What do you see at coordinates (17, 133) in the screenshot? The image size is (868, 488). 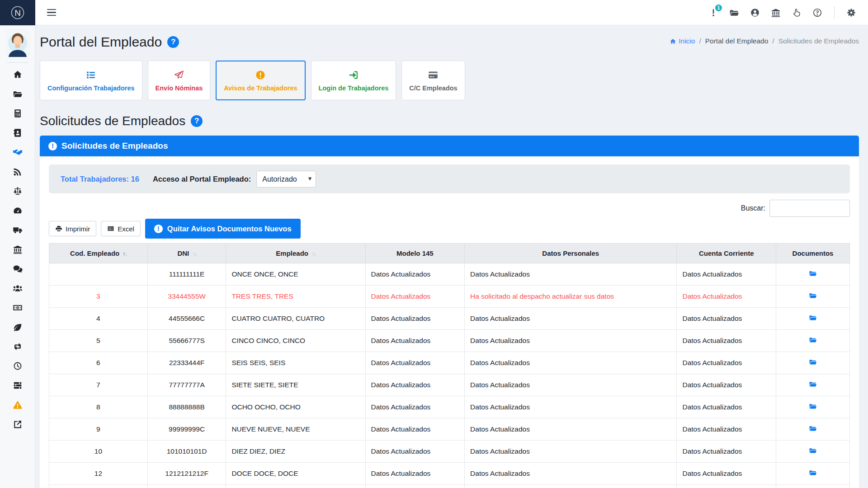 I see `address-book-icon` at bounding box center [17, 133].